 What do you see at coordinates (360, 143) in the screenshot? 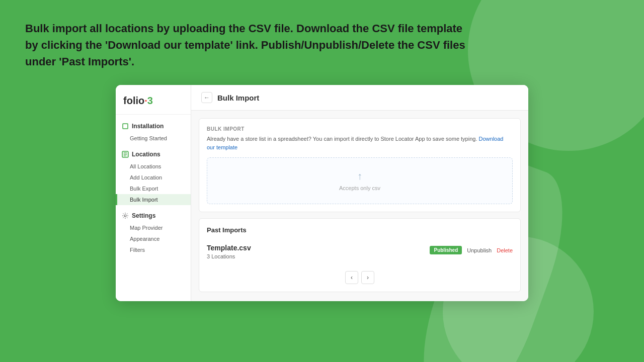
I see `bulk-import-description: Already have a store list in a spreadshe…` at bounding box center [360, 143].